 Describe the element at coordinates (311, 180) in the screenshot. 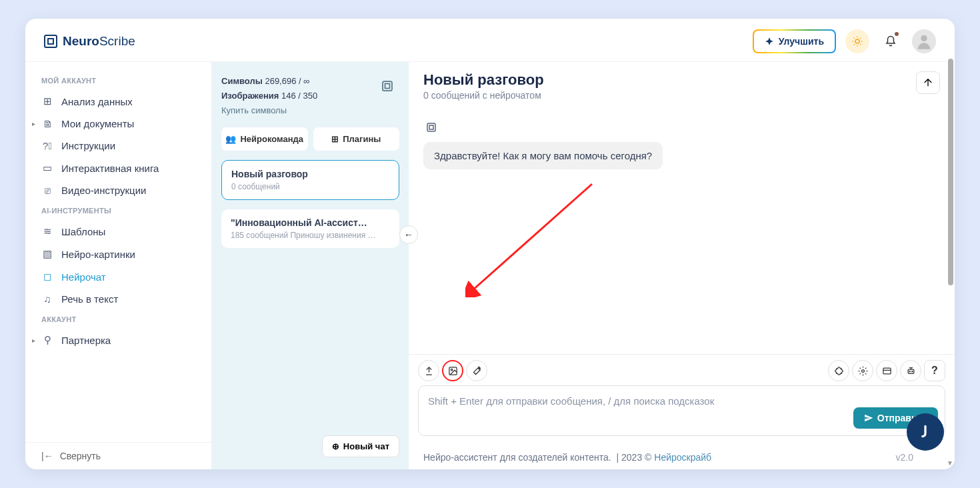

I see `conversation-item-active: Новый разговор 0 сообщений` at that location.